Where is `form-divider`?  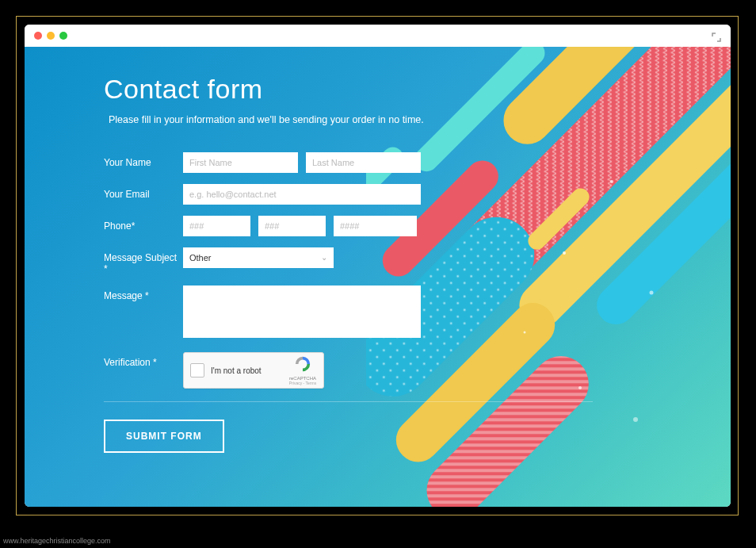 form-divider is located at coordinates (349, 401).